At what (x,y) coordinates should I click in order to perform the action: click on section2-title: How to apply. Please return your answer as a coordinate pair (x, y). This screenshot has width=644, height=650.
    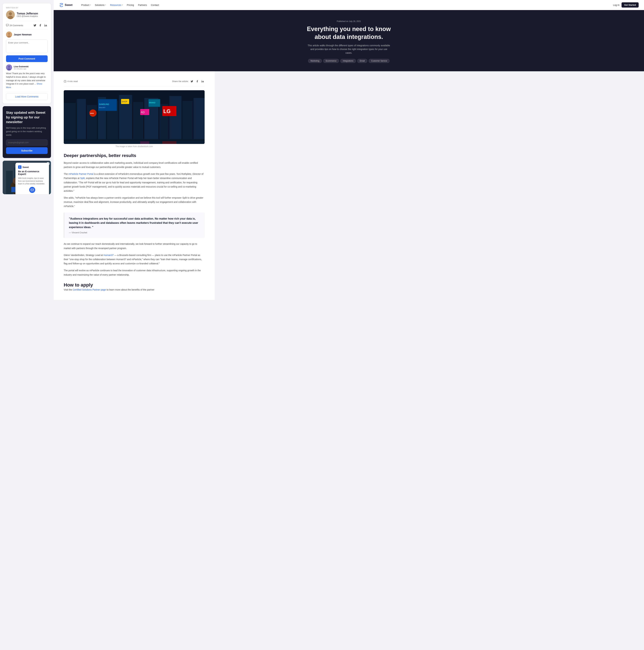
    Looking at the image, I should click on (134, 285).